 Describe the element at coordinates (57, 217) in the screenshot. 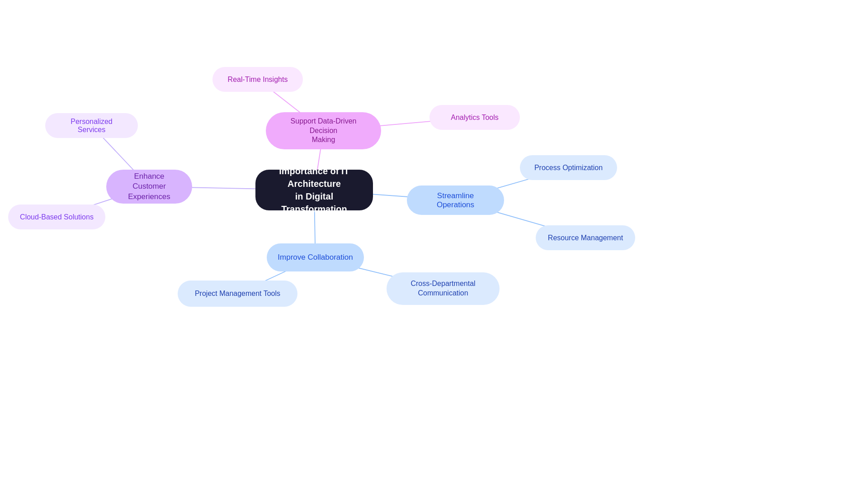

I see `cloud-label: Cloud-Based Solutions` at that location.